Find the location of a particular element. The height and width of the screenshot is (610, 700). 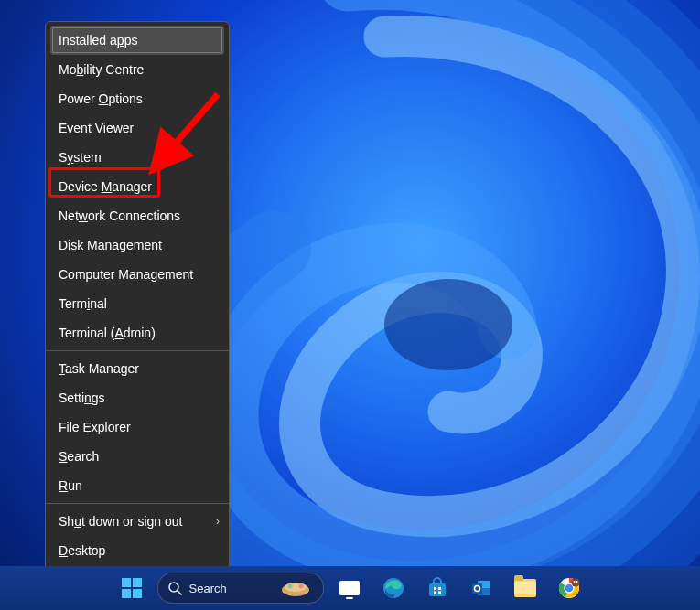

menu-item-network-connections: Network Connections is located at coordinates (137, 216).